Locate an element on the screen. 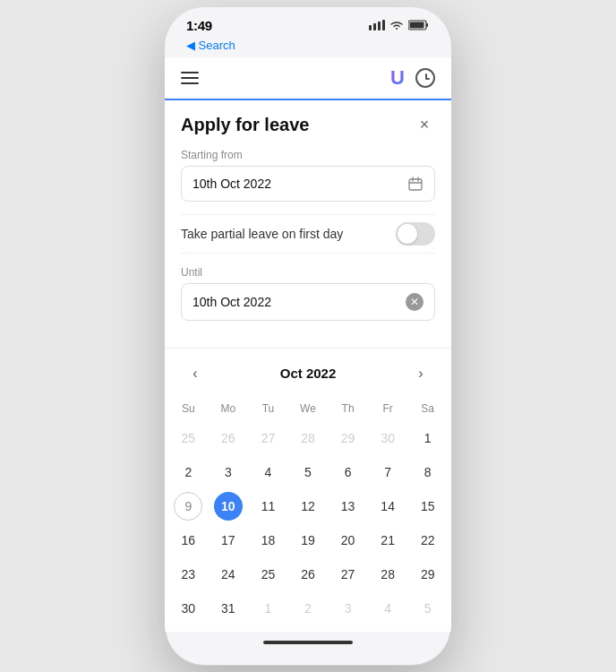 The height and width of the screenshot is (672, 616). calendar-day: 31 is located at coordinates (229, 608).